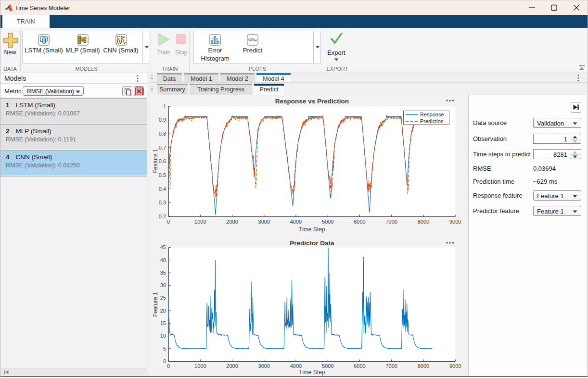 This screenshot has width=588, height=378. What do you see at coordinates (163, 247) in the screenshot?
I see `svg-text: 45` at bounding box center [163, 247].